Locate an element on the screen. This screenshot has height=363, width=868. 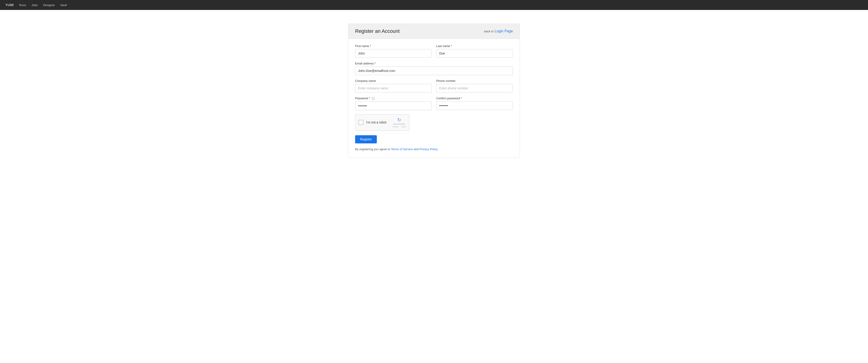
privacy-policy-link: Privacy Policy is located at coordinates (429, 149).